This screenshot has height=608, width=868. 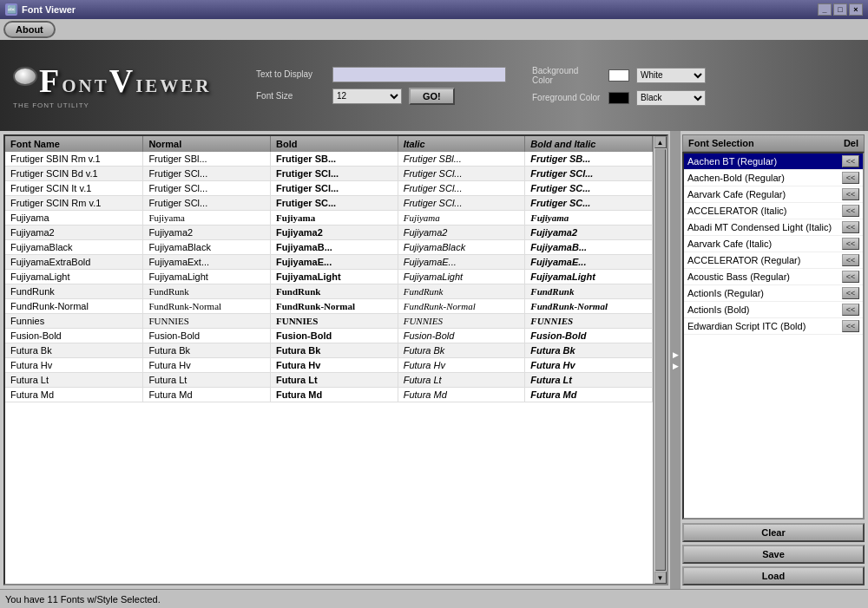 I want to click on cell-bold: FujiyamaLight, so click(x=335, y=278).